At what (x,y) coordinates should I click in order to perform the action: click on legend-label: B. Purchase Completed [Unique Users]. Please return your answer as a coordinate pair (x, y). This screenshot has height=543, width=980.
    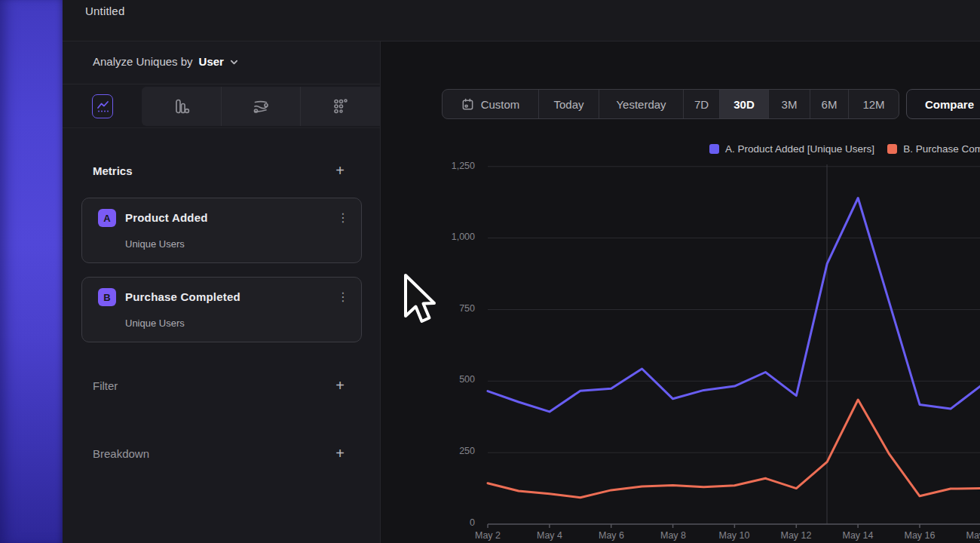
    Looking at the image, I should click on (942, 149).